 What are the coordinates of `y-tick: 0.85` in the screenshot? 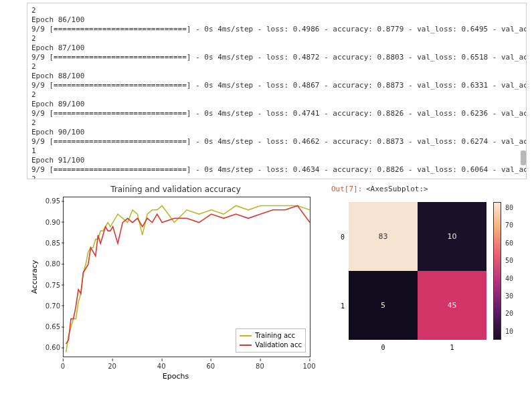 It's located at (52, 242).